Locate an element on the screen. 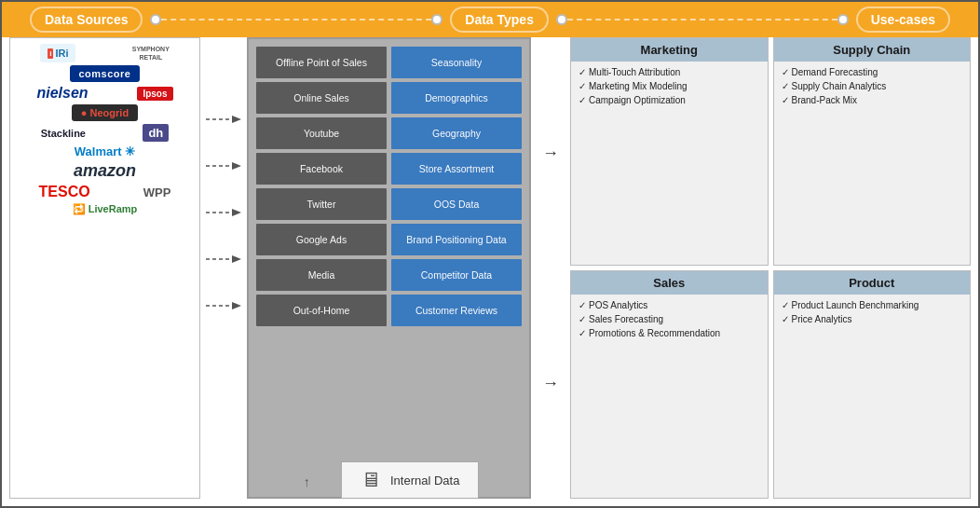  data-cell-demographics: Demographics is located at coordinates (456, 98).